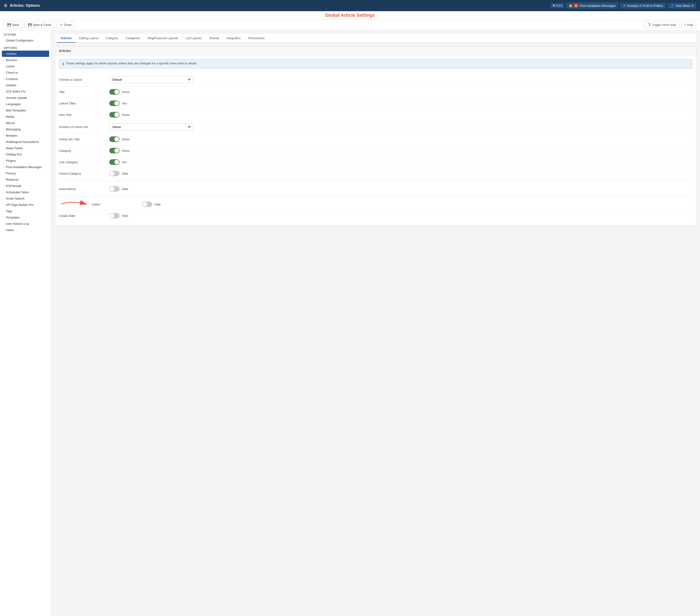 The height and width of the screenshot is (616, 700). Describe the element at coordinates (234, 38) in the screenshot. I see `tab-integration: Integration` at that location.